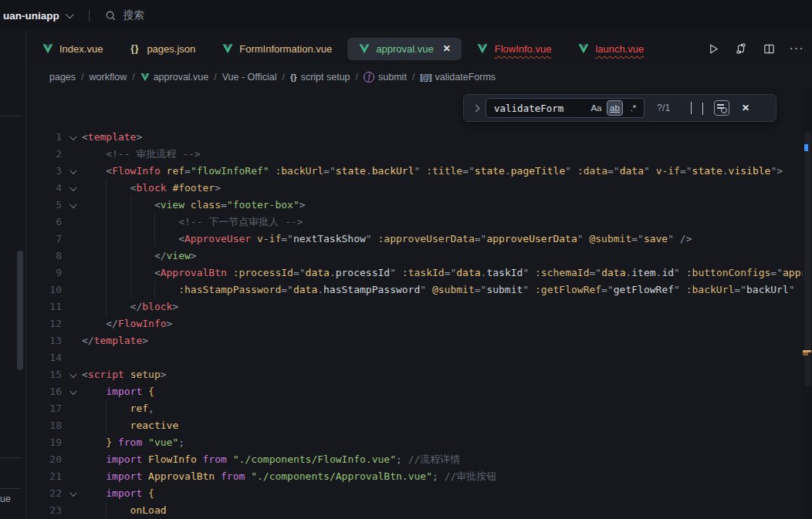 Image resolution: width=812 pixels, height=519 pixels. What do you see at coordinates (174, 77) in the screenshot?
I see `breadcrumb-item-approval-vue: approval.vue` at bounding box center [174, 77].